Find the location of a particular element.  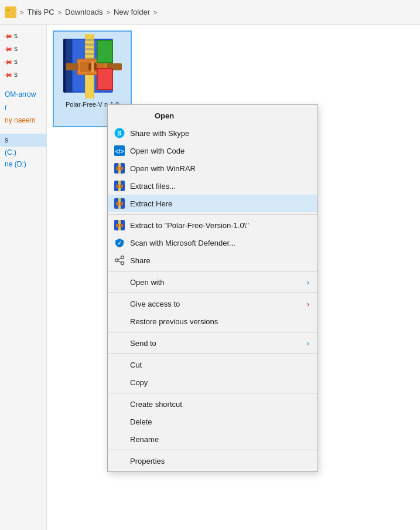

menu-restore-versions: Restore previous versions is located at coordinates (213, 321).